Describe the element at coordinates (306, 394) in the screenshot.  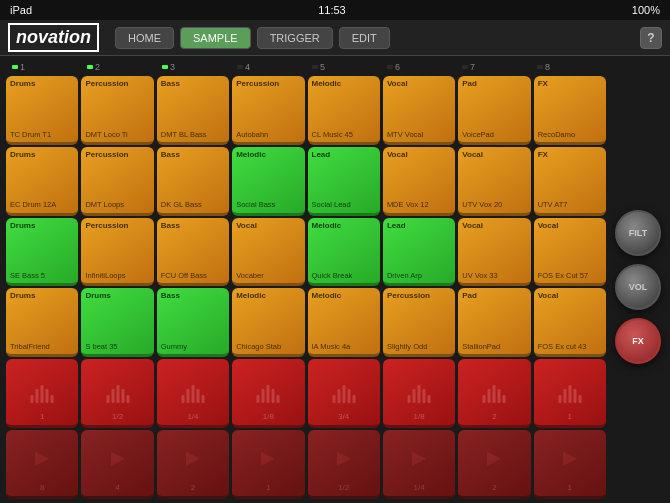
I see `rhythm-row: 1 1/2 1/4` at that location.